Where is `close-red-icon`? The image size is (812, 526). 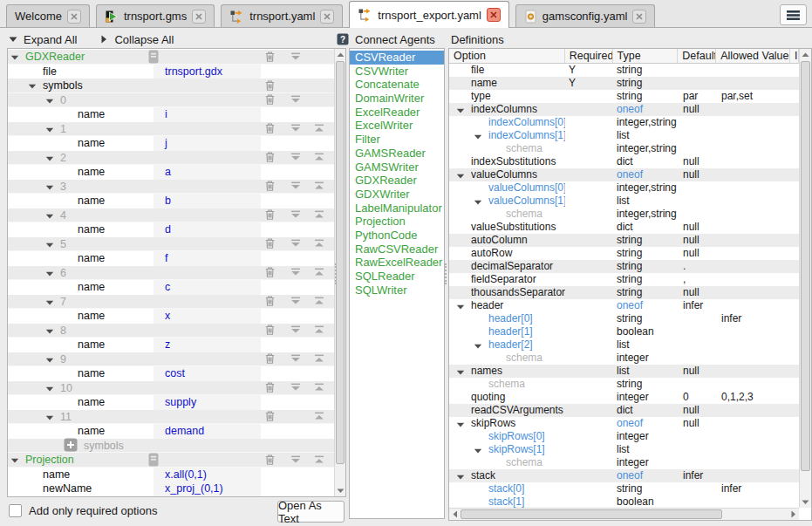 close-red-icon is located at coordinates (494, 15).